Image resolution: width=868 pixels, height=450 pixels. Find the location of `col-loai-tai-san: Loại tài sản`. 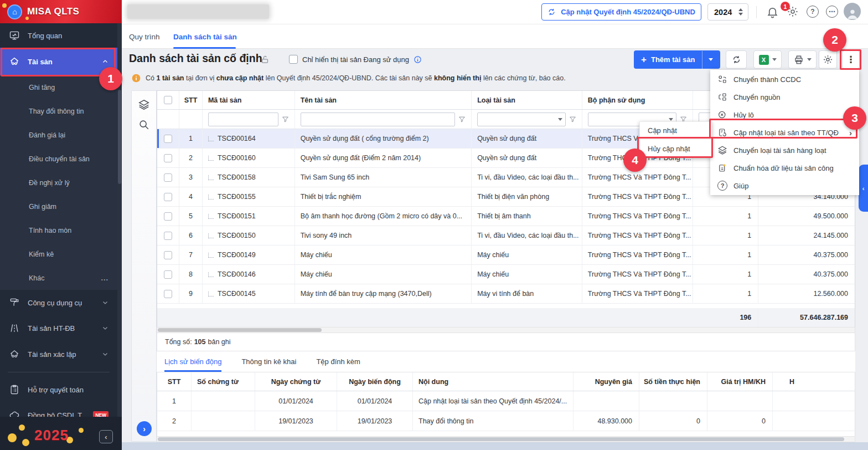

col-loai-tai-san: Loại tài sản is located at coordinates (527, 100).